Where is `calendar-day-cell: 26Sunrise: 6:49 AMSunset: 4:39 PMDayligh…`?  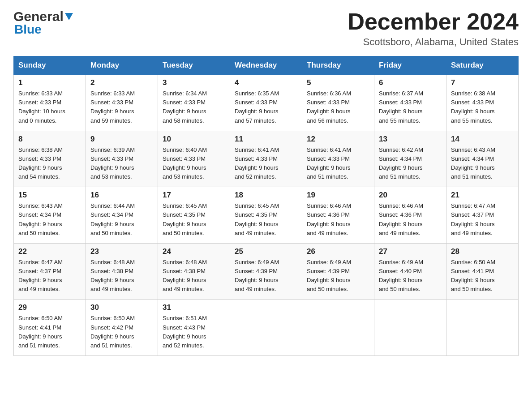 calendar-day-cell: 26Sunrise: 6:49 AMSunset: 4:39 PMDayligh… is located at coordinates (339, 271).